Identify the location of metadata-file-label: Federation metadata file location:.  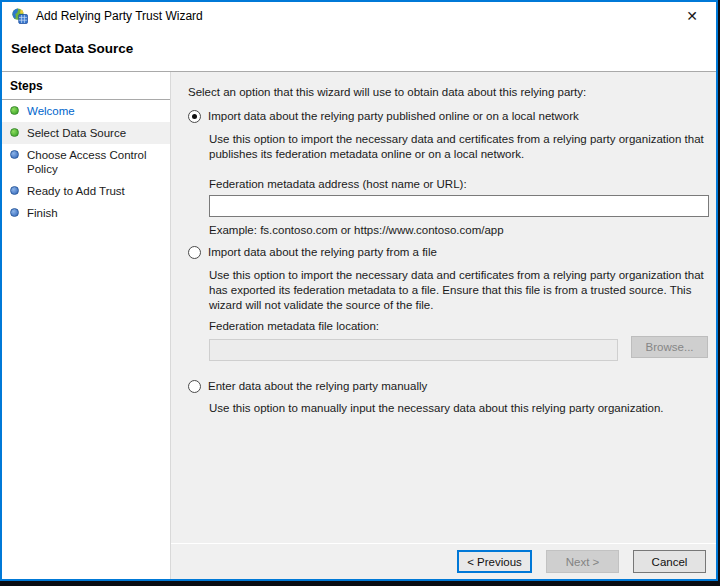
(458, 326).